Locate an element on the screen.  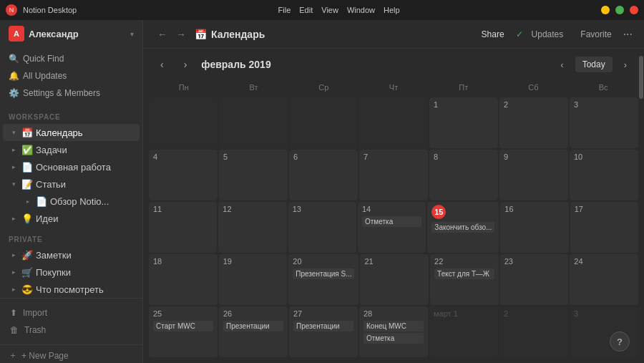
calendar-cell: 22Текст для Т—Ж is located at coordinates (464, 279).